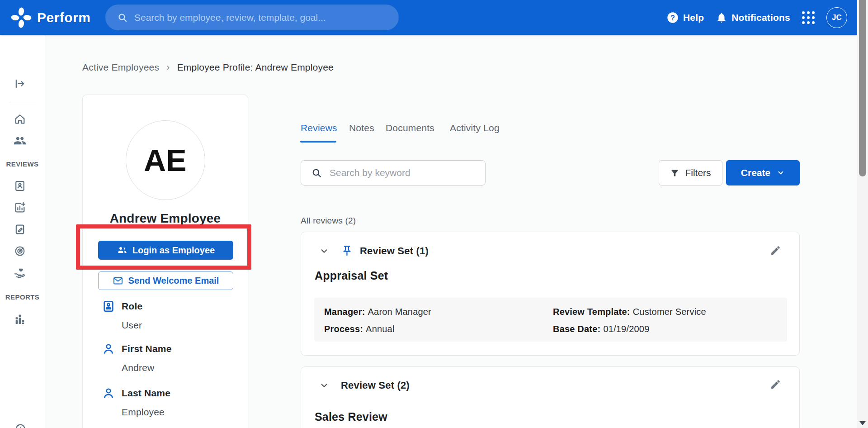 The image size is (868, 428). I want to click on process-field: Process:Annual, so click(359, 329).